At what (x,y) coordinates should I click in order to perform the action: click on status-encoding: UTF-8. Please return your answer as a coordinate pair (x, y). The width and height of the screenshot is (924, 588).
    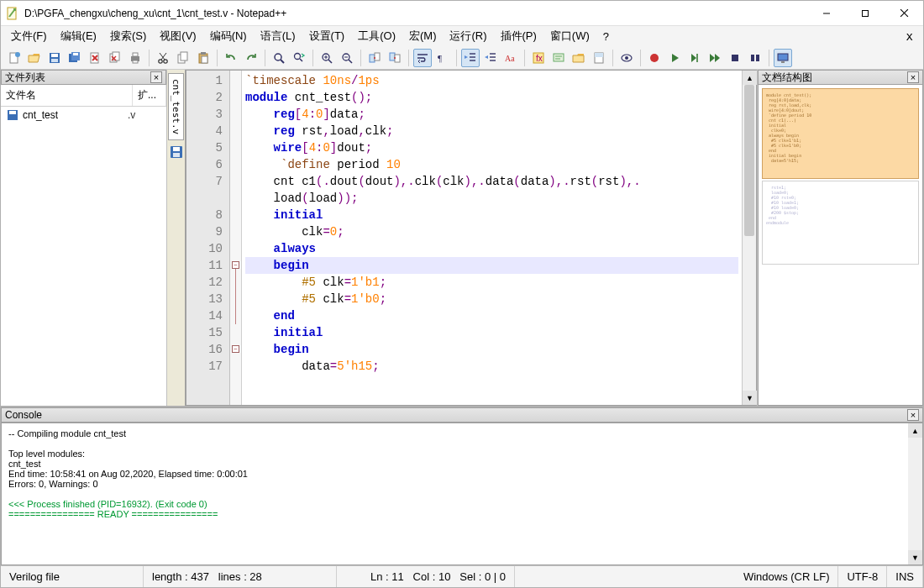
    Looking at the image, I should click on (863, 576).